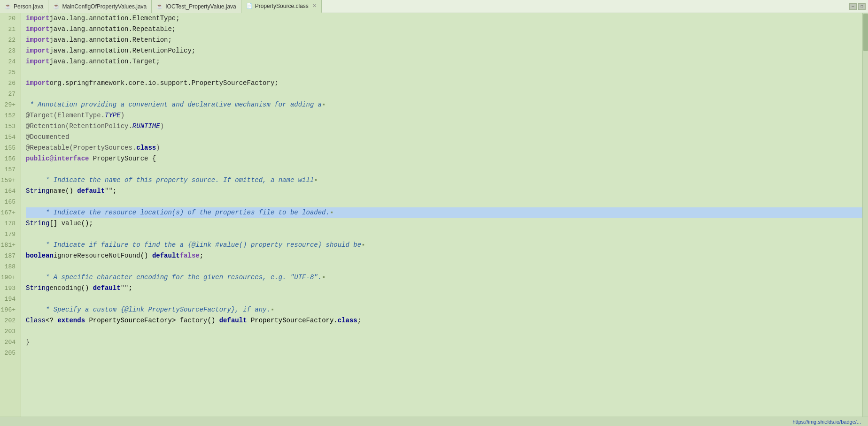 The width and height of the screenshot is (868, 426). What do you see at coordinates (444, 321) in the screenshot?
I see `code-line-202: Class<? extends PropertySourceFactory> f…` at bounding box center [444, 321].